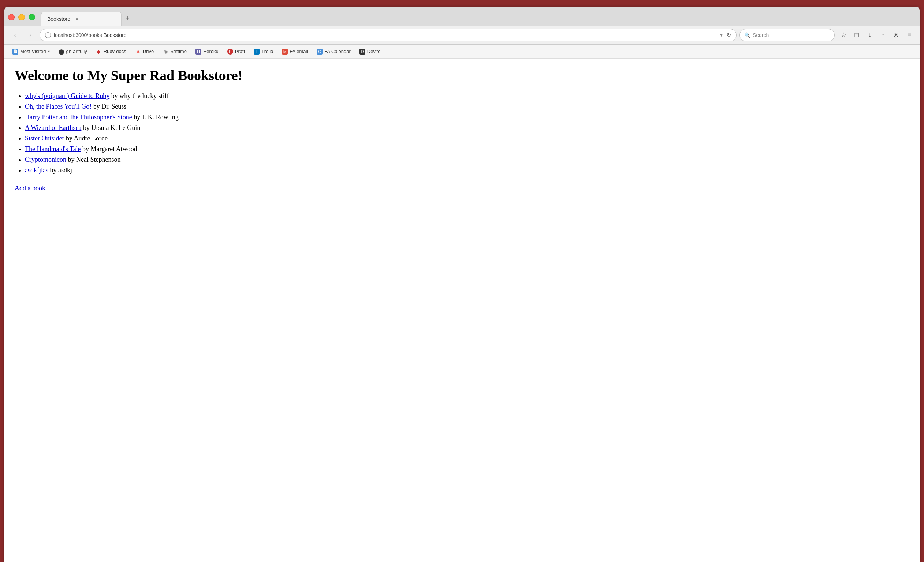 This screenshot has width=924, height=562. I want to click on new-tab-button: +, so click(128, 18).